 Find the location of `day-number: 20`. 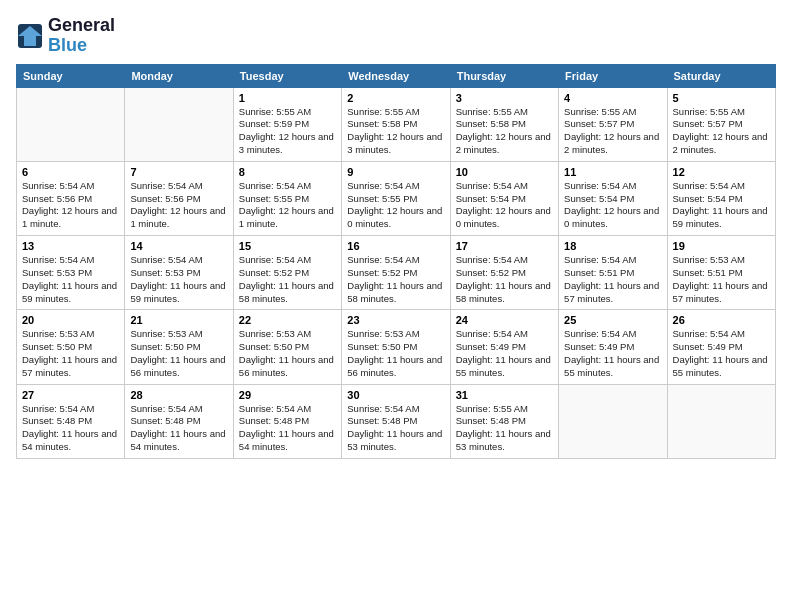

day-number: 20 is located at coordinates (70, 320).